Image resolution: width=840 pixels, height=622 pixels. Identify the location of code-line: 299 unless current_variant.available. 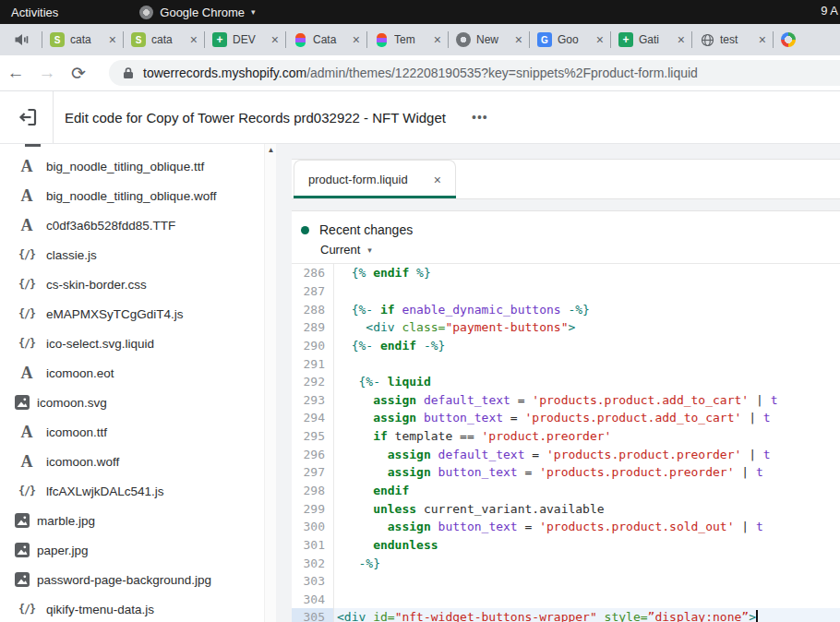
(566, 508).